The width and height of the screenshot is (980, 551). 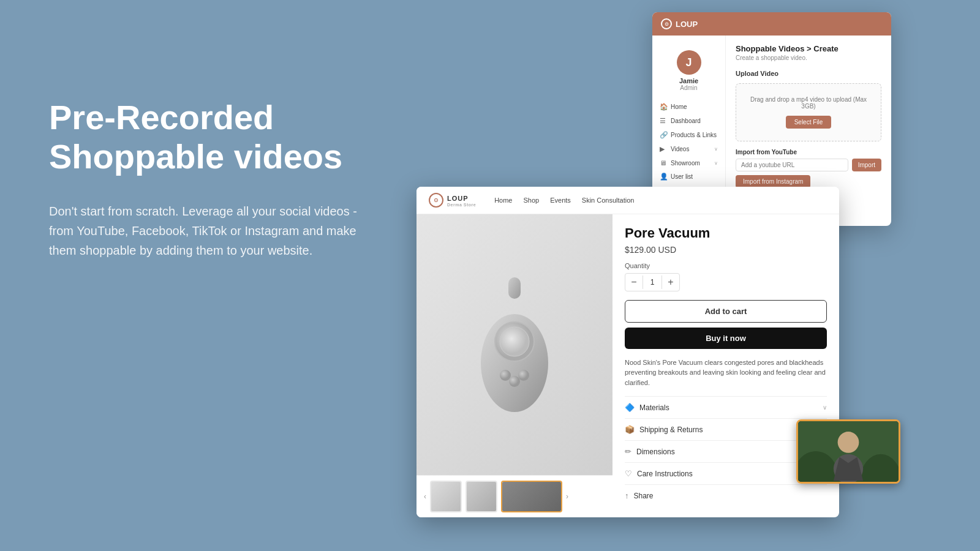 I want to click on accordion-materials: 🔷 Materials ∨, so click(x=726, y=407).